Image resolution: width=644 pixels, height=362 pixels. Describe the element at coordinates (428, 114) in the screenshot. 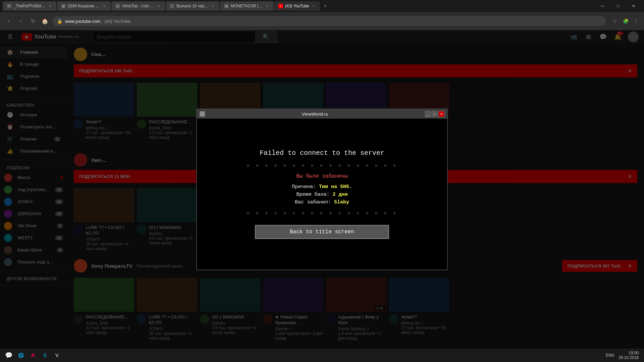

I see `dialog-minimize-button: _` at that location.